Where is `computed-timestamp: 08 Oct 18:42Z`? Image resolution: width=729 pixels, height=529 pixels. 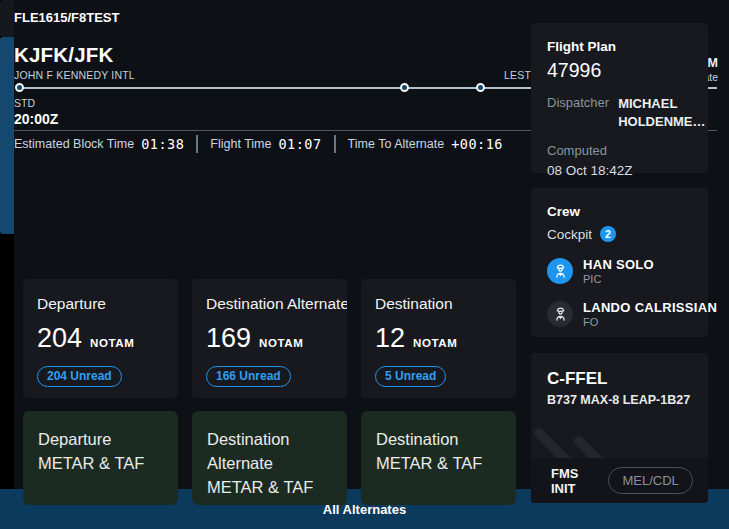 computed-timestamp: 08 Oct 18:42Z is located at coordinates (620, 170).